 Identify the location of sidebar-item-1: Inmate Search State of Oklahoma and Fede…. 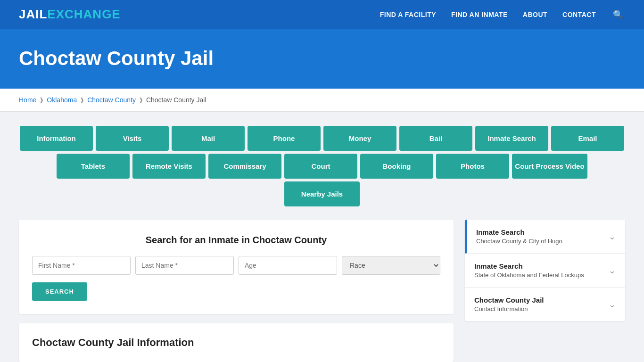
(545, 271).